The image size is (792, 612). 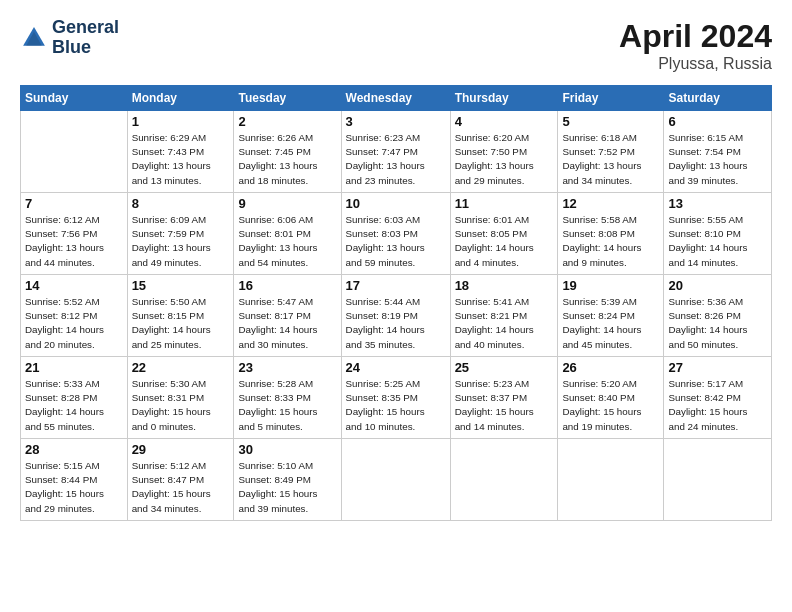 I want to click on day-cell: 8Sunrise: 6:09 AMSunset: 7:59 PMDaylight…, so click(x=180, y=234).